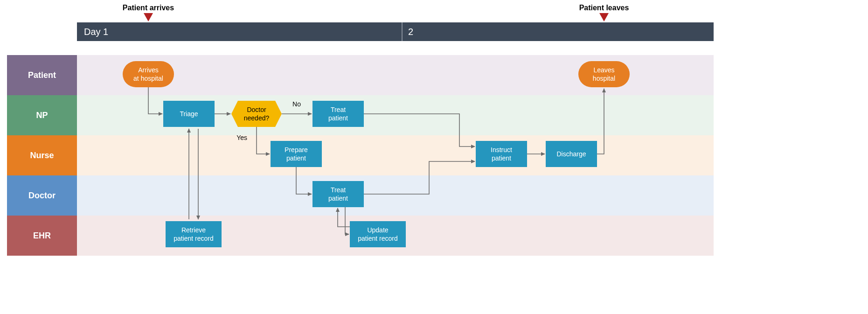  What do you see at coordinates (338, 194) in the screenshot?
I see `node-treat-doctor: Treat patient` at bounding box center [338, 194].